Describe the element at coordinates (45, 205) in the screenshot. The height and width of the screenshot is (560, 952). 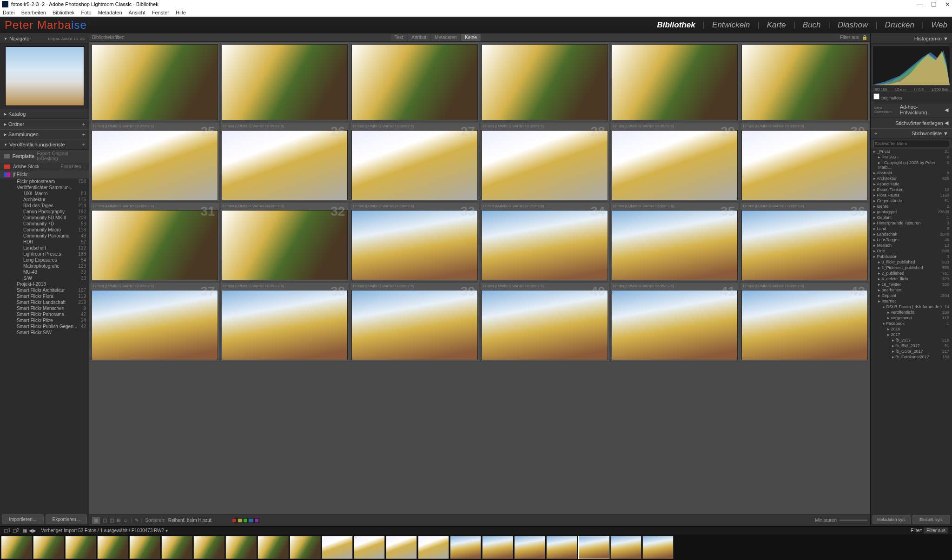
I see `publish-item: Bild des Tages214` at that location.